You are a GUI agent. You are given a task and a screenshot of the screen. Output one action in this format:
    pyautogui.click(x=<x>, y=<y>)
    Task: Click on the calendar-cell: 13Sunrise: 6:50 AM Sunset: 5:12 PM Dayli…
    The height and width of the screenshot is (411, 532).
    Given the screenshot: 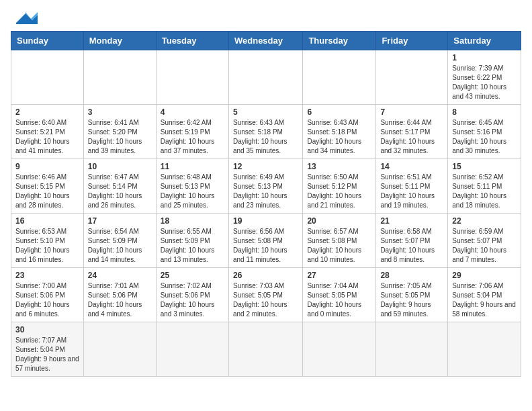 What is the action you would take?
    pyautogui.click(x=340, y=187)
    